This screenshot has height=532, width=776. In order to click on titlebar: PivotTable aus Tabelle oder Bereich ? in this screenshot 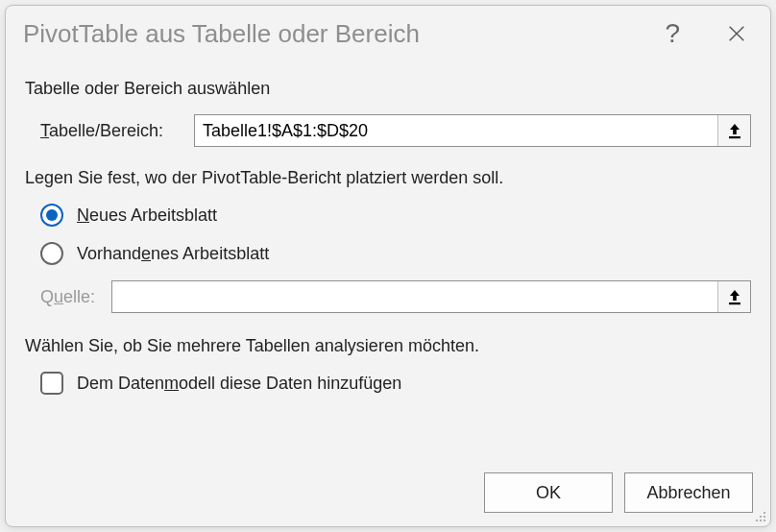, I will do `click(388, 33)`.